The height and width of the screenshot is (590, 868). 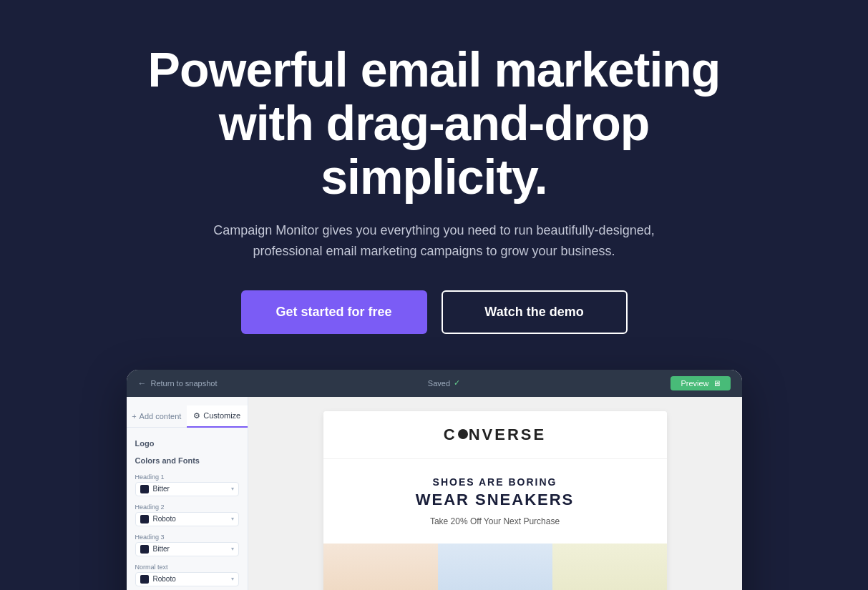 I want to click on email-tagline-2: WEAR SNEAKERS, so click(x=495, y=500).